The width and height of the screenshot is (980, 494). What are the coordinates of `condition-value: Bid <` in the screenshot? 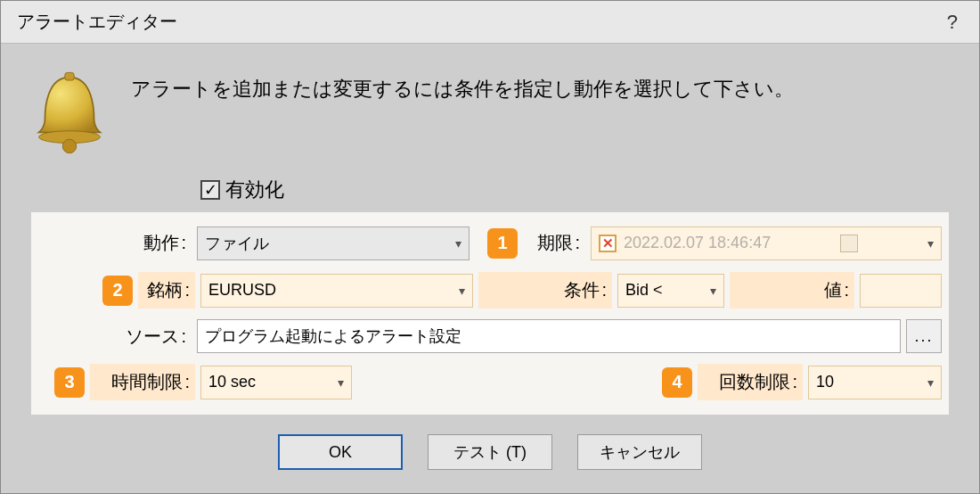 It's located at (644, 291).